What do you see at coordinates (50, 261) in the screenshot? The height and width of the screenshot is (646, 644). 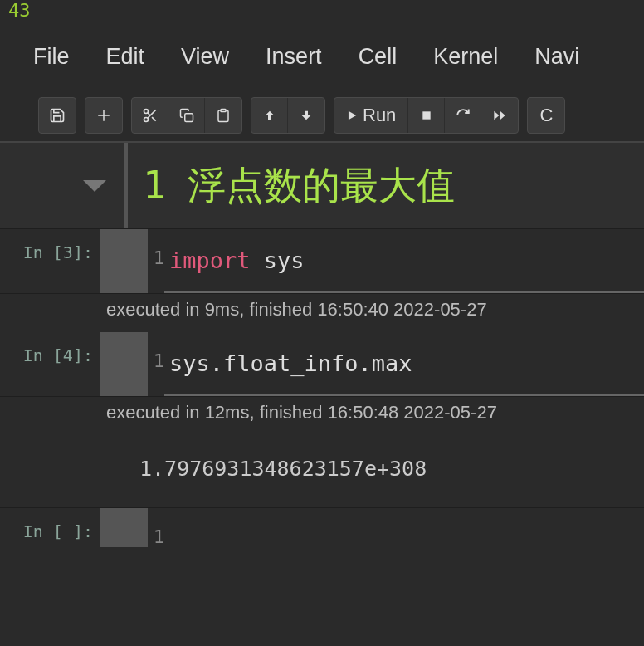 I see `input-prompt: In [3]:` at bounding box center [50, 261].